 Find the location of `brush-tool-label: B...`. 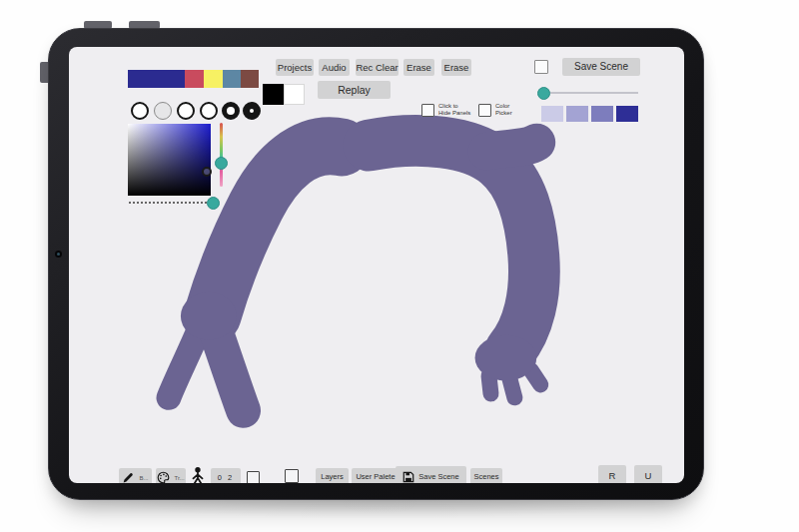

brush-tool-label: B... is located at coordinates (144, 478).